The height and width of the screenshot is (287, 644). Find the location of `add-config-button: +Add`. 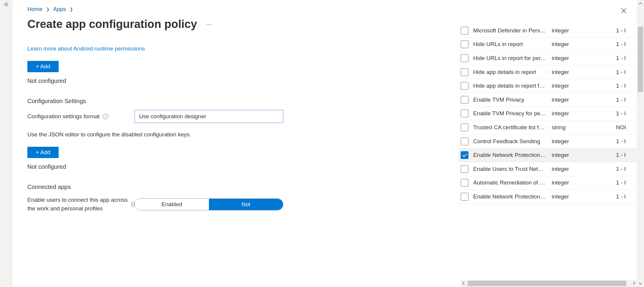

add-config-button: +Add is located at coordinates (43, 152).